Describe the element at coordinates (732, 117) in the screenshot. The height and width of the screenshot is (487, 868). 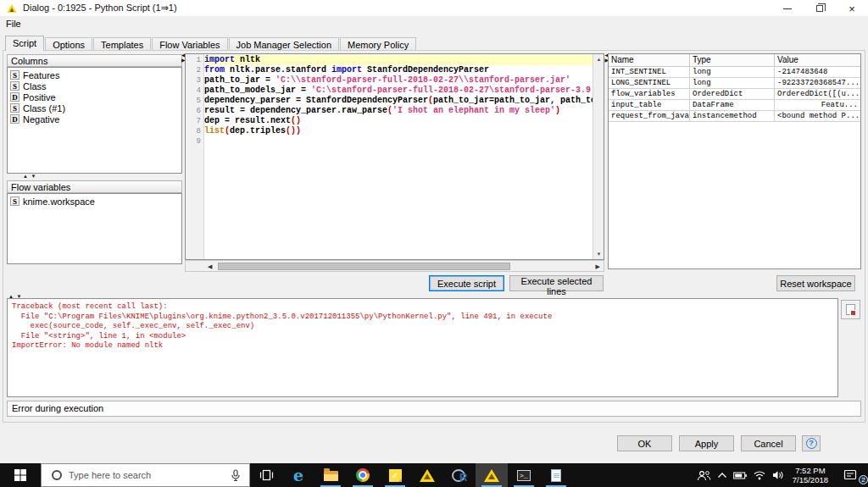
I see `cell-type: instancemethod` at that location.